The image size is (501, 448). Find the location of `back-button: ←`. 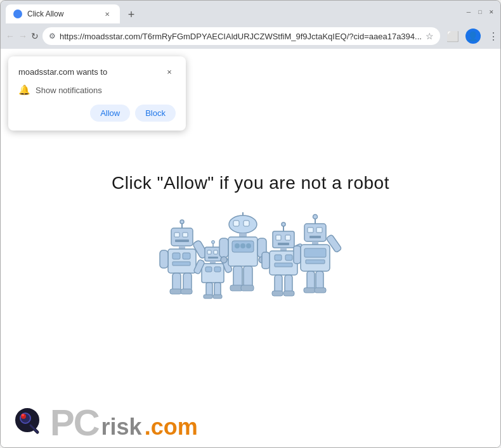

back-button: ← is located at coordinates (10, 36).